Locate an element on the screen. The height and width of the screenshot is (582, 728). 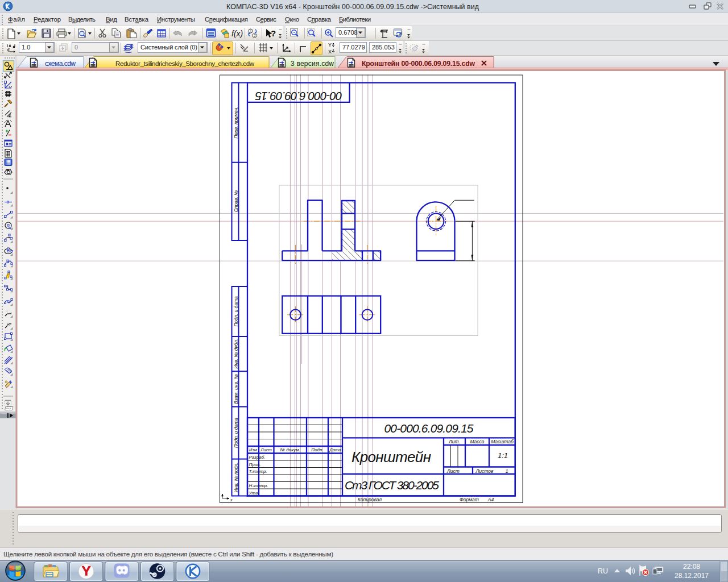
svg-text: Справка is located at coordinates (320, 19).